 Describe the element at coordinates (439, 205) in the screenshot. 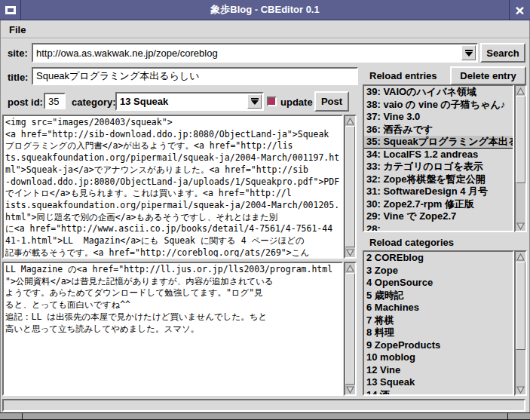

I see `list-item: 30: Zope2.7-rpm 修正版` at that location.